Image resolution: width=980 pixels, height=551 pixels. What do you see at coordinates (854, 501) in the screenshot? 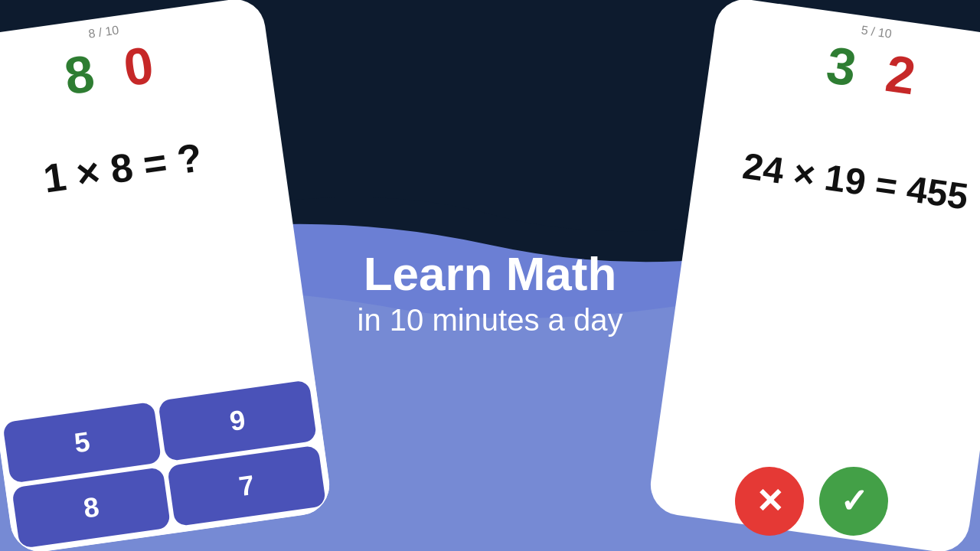
I see `correct-icon: ✓` at bounding box center [854, 501].